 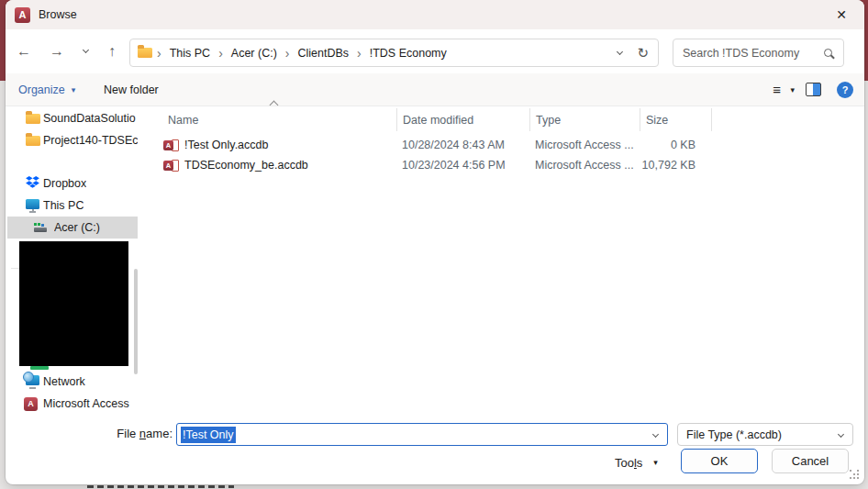 What do you see at coordinates (435, 90) in the screenshot?
I see `command-toolbar: Organize ▾ New folder ≡ ▾ ?` at bounding box center [435, 90].